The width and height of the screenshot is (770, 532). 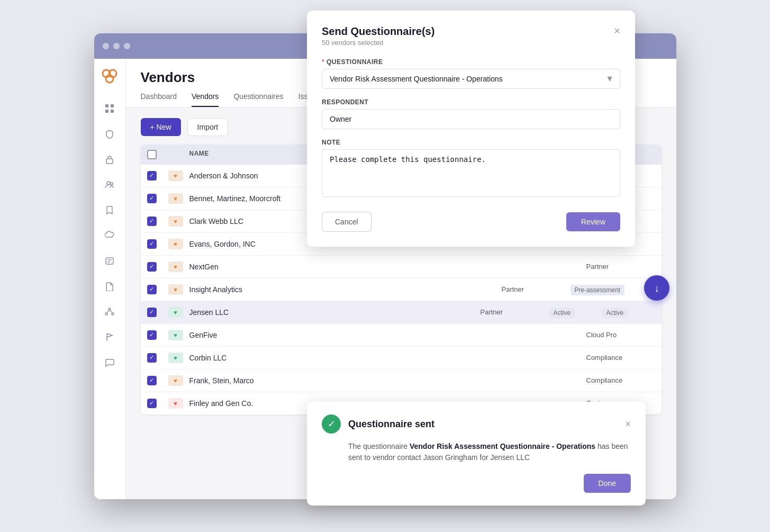 I want to click on cancel-button: Cancel, so click(x=347, y=222).